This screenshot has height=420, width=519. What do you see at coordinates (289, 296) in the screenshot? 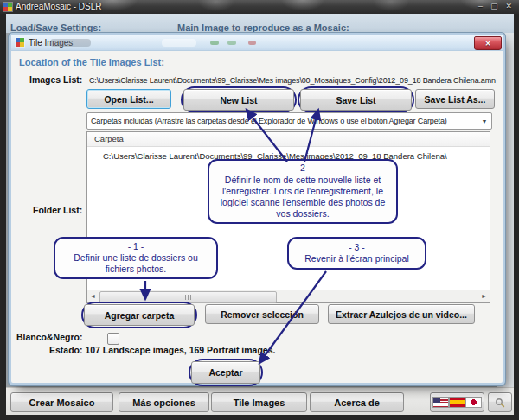
I see `horizontal-scrollbar: ◄ ►` at bounding box center [289, 296].